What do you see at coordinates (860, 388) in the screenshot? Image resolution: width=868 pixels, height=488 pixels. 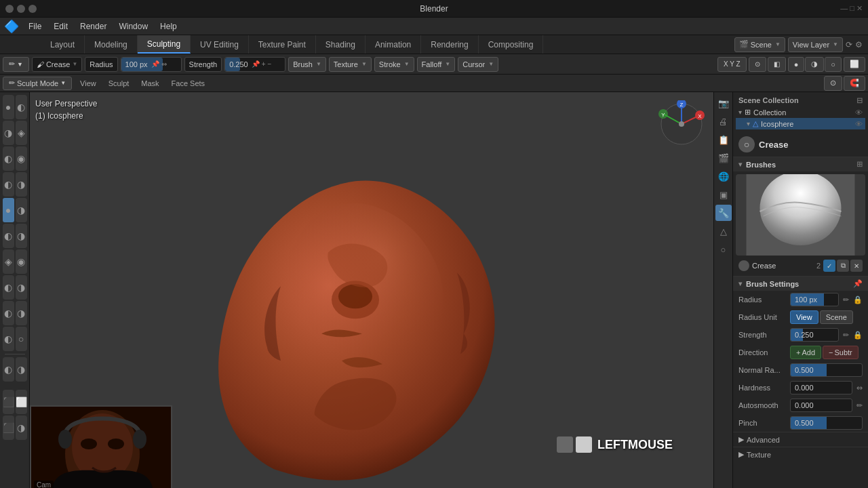 I see `hardness-swap-icon: ⇔` at bounding box center [860, 388].